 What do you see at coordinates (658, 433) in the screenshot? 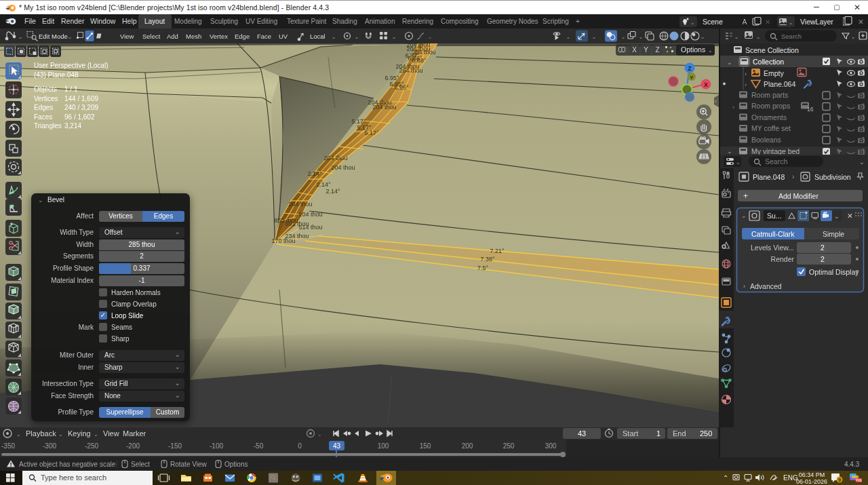
I see `svg-text: 1` at bounding box center [658, 433].